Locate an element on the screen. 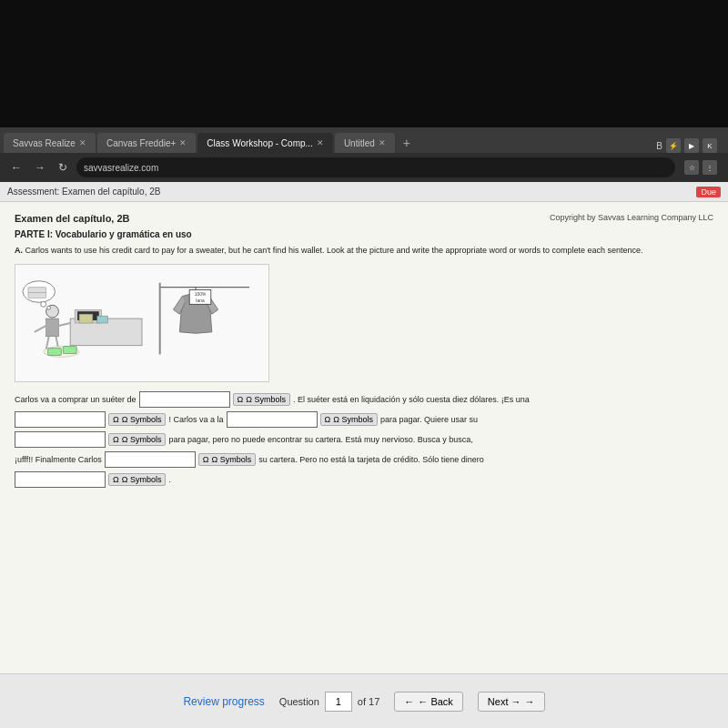 The width and height of the screenshot is (728, 728). copyright-text: Copyright by Savvas Learning Company LLC is located at coordinates (632, 217).